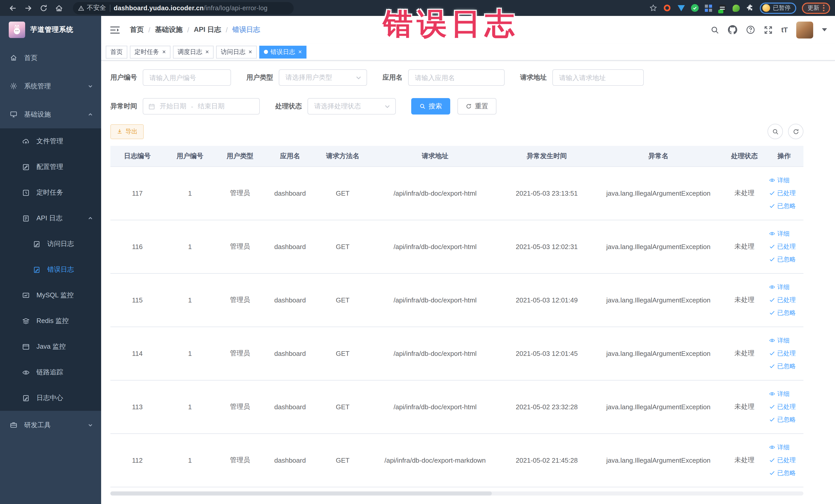 The image size is (835, 504). I want to click on github-icon, so click(733, 30).